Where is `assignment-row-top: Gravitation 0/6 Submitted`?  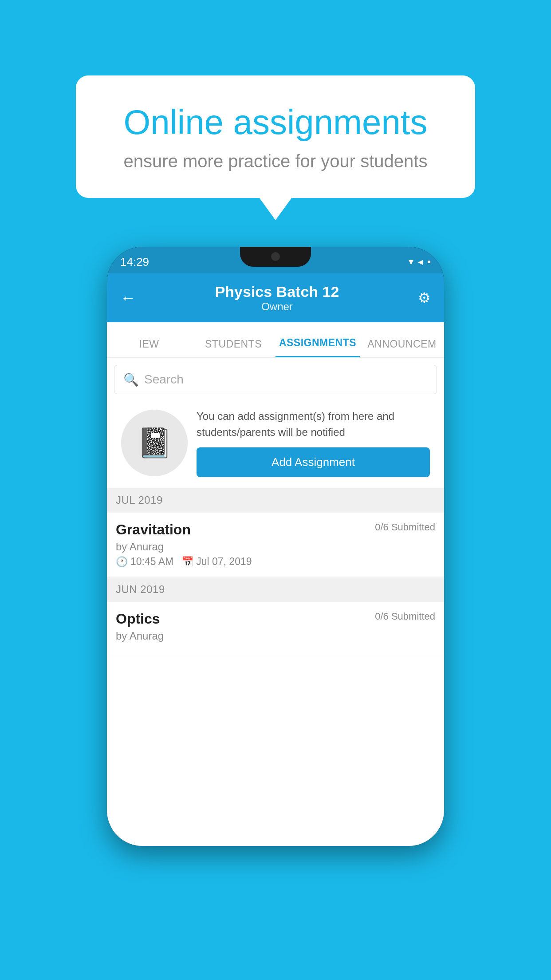
assignment-row-top: Gravitation 0/6 Submitted is located at coordinates (276, 530).